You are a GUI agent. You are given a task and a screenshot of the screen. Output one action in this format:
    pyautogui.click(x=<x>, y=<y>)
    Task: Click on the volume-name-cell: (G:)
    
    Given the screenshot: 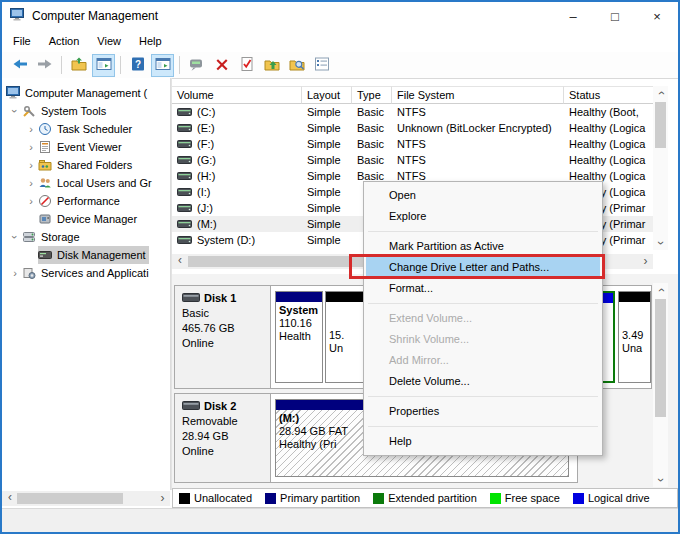 What is the action you would take?
    pyautogui.click(x=237, y=160)
    